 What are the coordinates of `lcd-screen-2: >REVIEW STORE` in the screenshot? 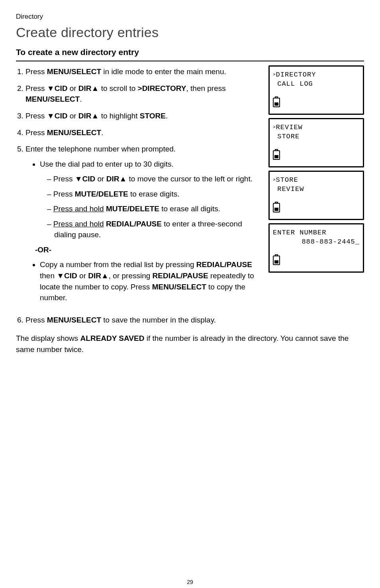 It's located at (316, 143).